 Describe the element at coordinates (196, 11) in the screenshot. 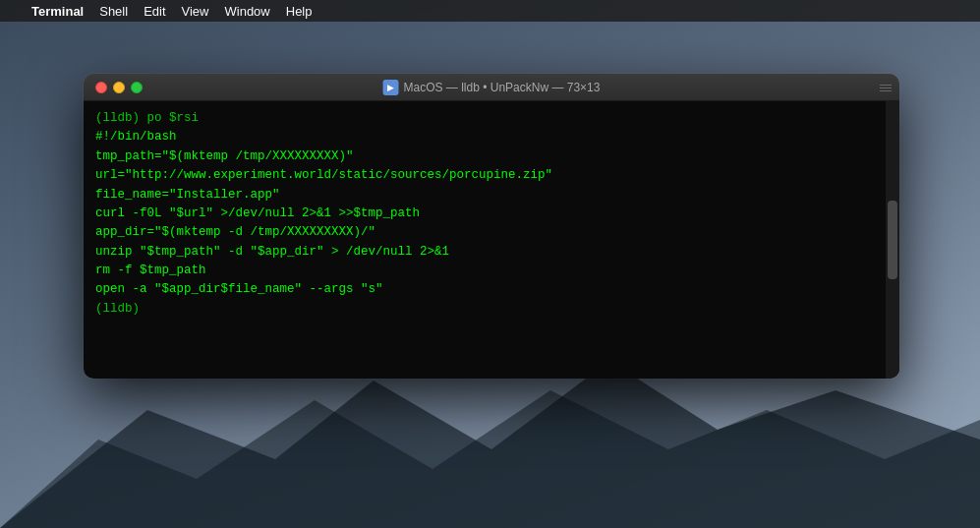

I see `menu-view: View` at that location.